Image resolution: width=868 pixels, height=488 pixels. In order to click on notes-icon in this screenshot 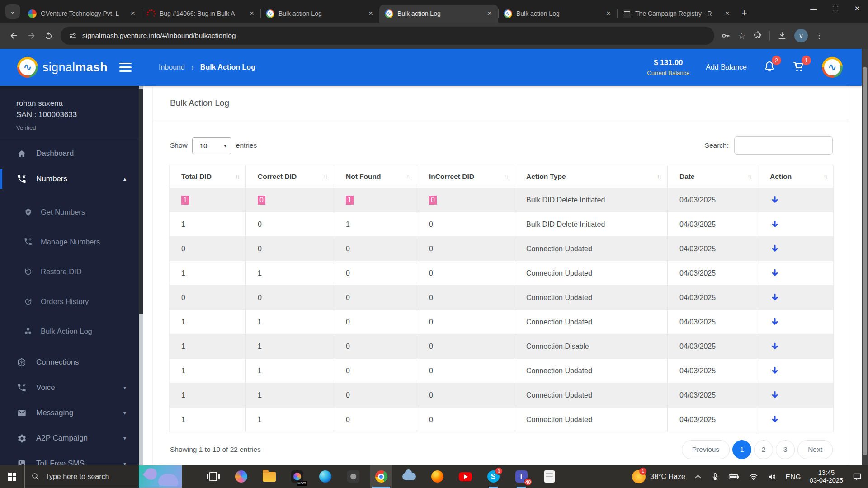, I will do `click(549, 476)`.